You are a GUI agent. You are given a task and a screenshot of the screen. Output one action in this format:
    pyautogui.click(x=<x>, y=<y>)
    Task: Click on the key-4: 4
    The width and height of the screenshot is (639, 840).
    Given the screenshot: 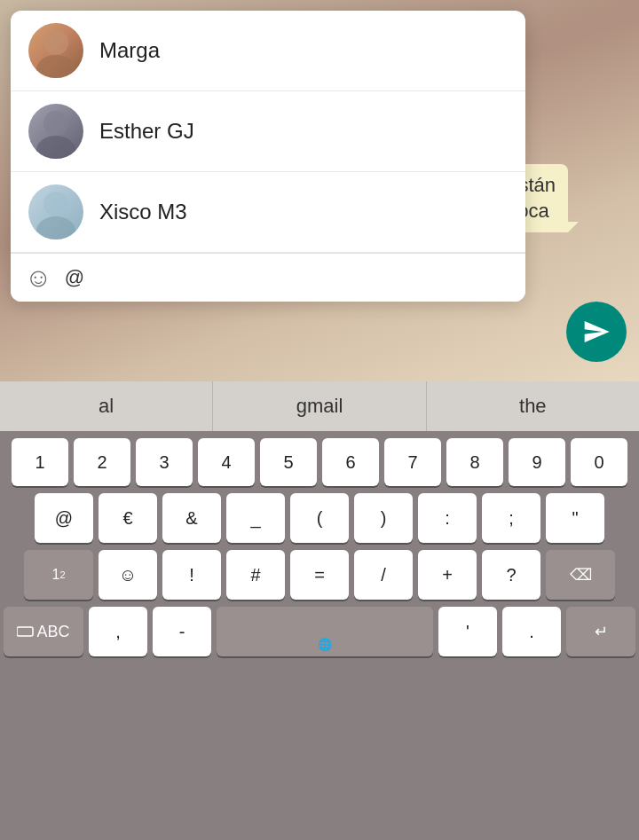 What is the action you would take?
    pyautogui.click(x=226, y=462)
    